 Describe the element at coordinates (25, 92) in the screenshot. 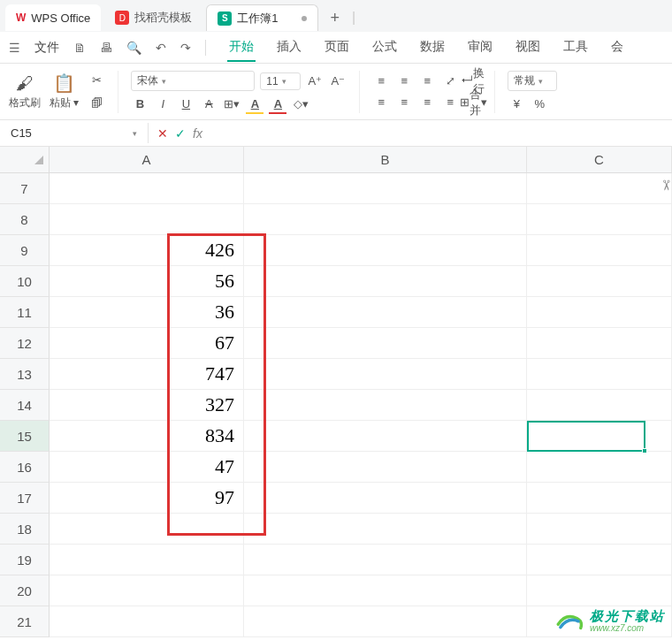

I see `format-painter-button: 🖌 格式刷` at that location.